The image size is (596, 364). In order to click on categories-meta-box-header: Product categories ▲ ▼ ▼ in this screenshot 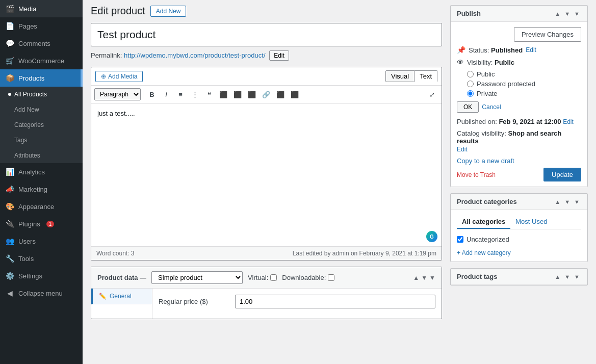, I will do `click(519, 202)`.